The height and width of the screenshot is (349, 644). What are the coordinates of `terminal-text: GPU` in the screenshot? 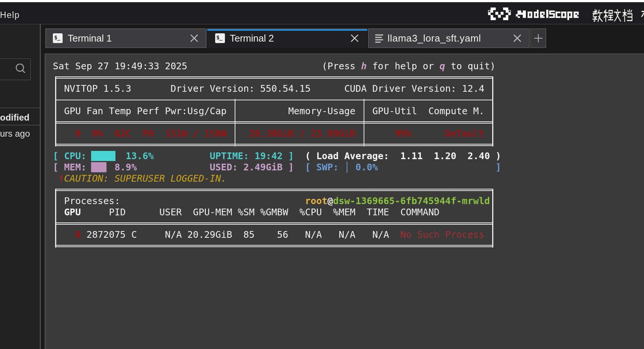 It's located at (73, 111).